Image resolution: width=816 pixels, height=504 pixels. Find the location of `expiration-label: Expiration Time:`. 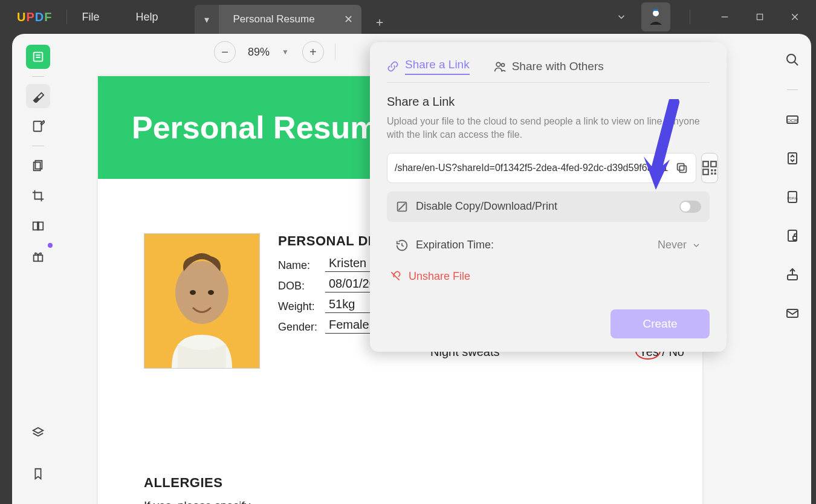

expiration-label: Expiration Time: is located at coordinates (455, 245).